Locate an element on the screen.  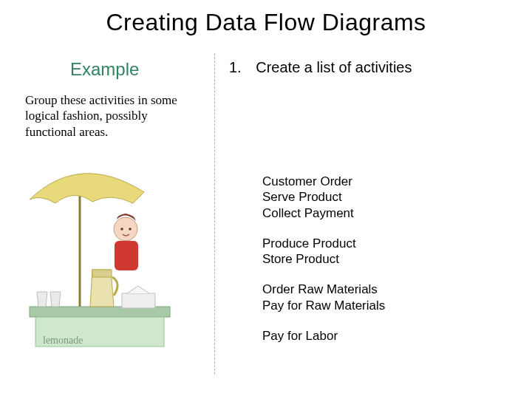
step-number: 1. is located at coordinates (235, 67).